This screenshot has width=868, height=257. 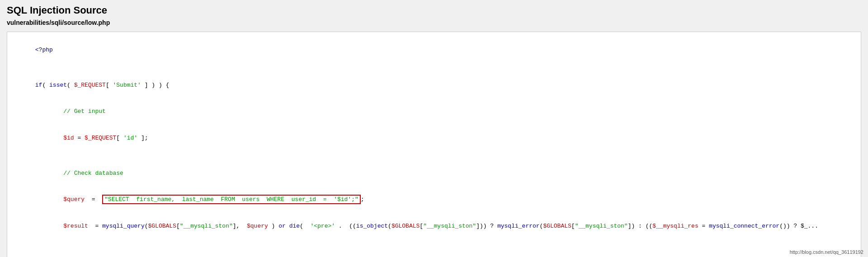 I want to click on page-title: SQL Injection Source, so click(x=434, y=10).